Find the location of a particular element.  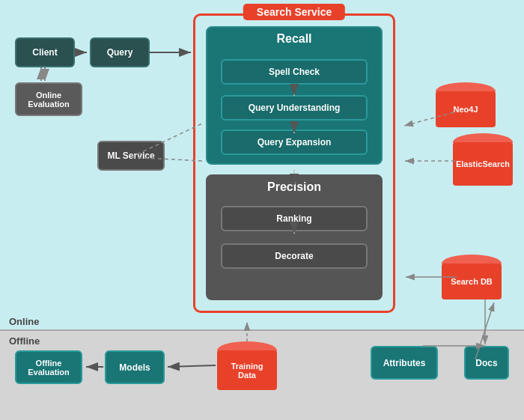

search-service-label: Search Service is located at coordinates (294, 12).